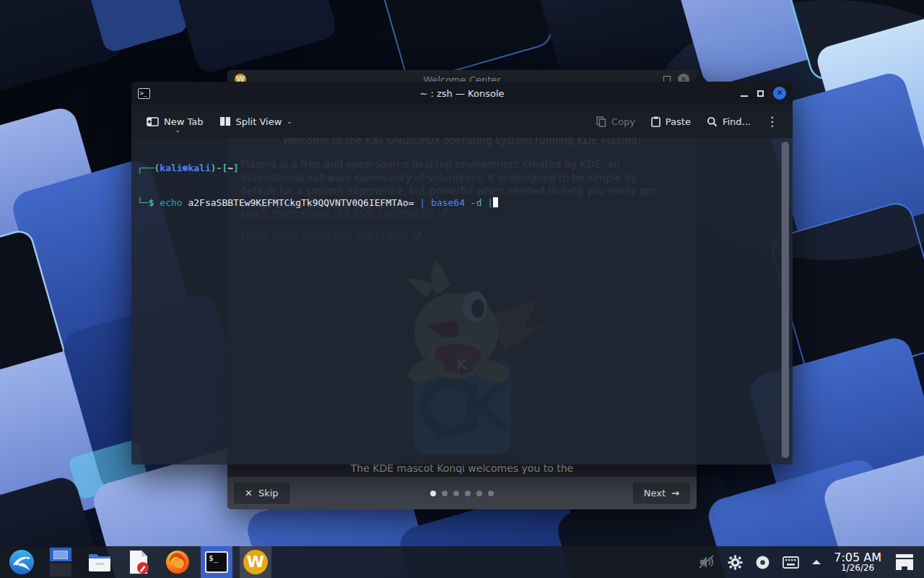 This screenshot has width=924, height=578. Describe the element at coordinates (462, 493) in the screenshot. I see `welcome-footer: ✕ Skip Next →` at that location.